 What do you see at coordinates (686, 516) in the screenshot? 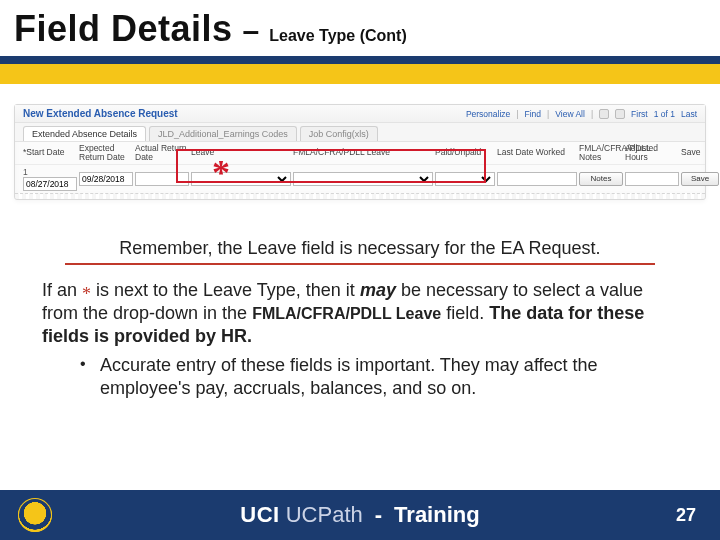
I see `page-number: 27` at bounding box center [686, 516].